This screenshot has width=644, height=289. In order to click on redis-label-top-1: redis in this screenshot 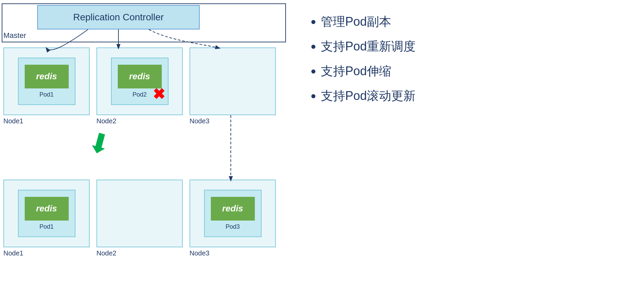, I will do `click(46, 77)`.